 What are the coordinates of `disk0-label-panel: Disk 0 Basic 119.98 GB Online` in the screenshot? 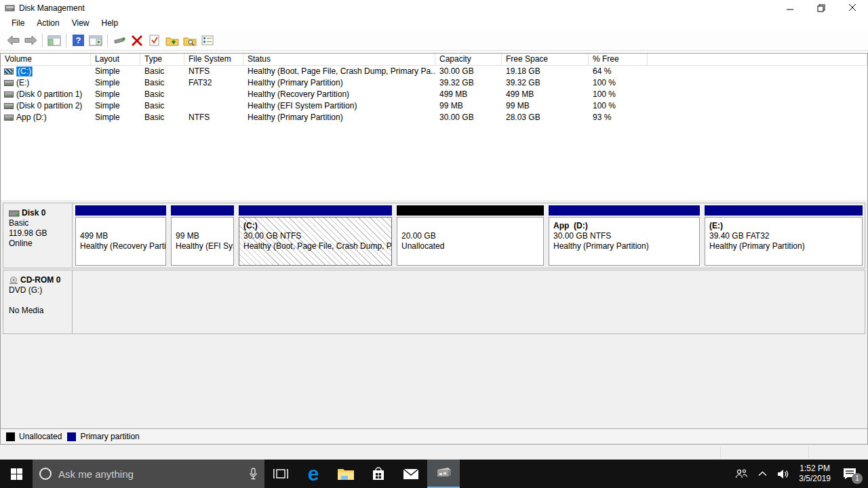 It's located at (38, 236).